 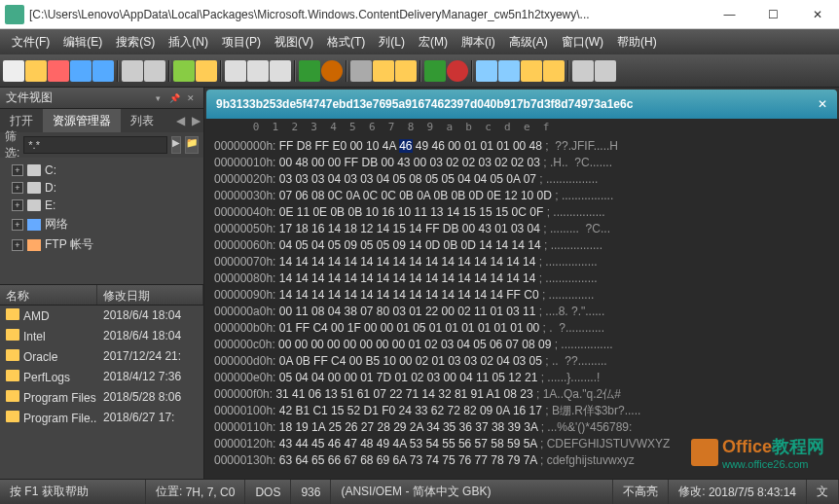 I want to click on sidebar-tabs: 打开资源管理器列表◀▶, so click(x=101, y=121).